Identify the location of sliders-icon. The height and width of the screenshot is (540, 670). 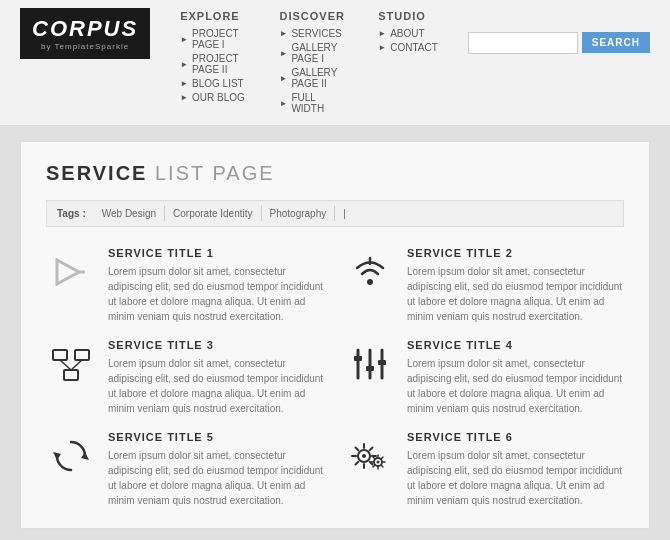
(370, 364).